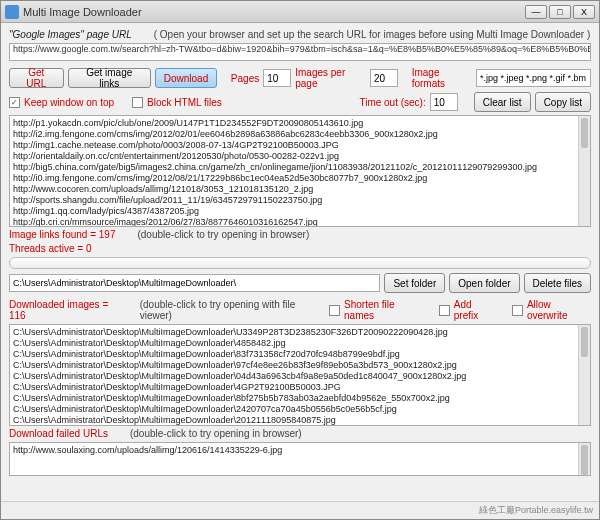  What do you see at coordinates (300, 156) in the screenshot?
I see `list-item: http://orientaldaily.on.cc/cnt/entertain…` at bounding box center [300, 156].